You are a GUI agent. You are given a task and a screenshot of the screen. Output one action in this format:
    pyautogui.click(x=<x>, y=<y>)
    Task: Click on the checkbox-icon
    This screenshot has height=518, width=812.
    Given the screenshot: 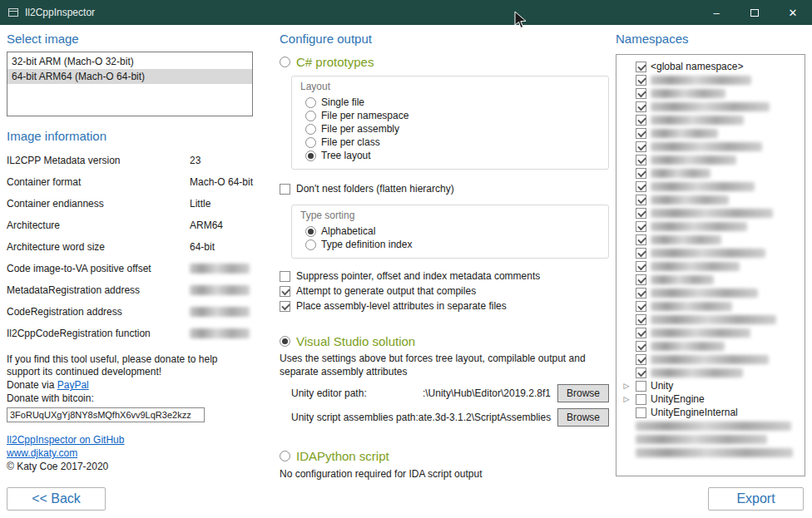 What is the action you would take?
    pyautogui.click(x=285, y=276)
    